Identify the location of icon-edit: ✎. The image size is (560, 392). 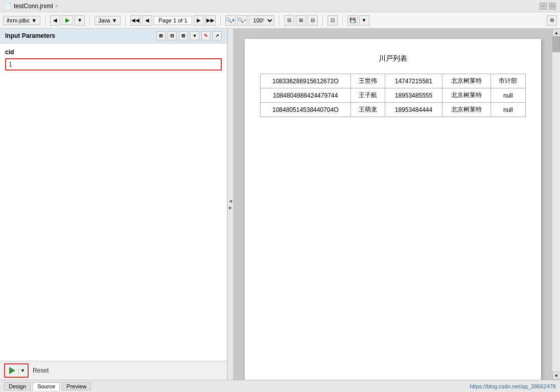
(206, 36).